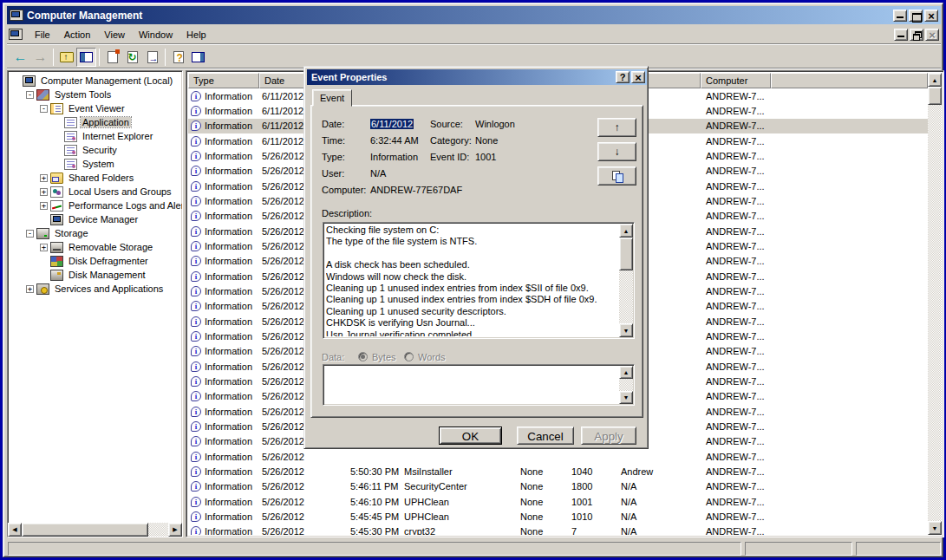 This screenshot has width=946, height=560. What do you see at coordinates (332, 98) in the screenshot?
I see `tab-event: Event` at bounding box center [332, 98].